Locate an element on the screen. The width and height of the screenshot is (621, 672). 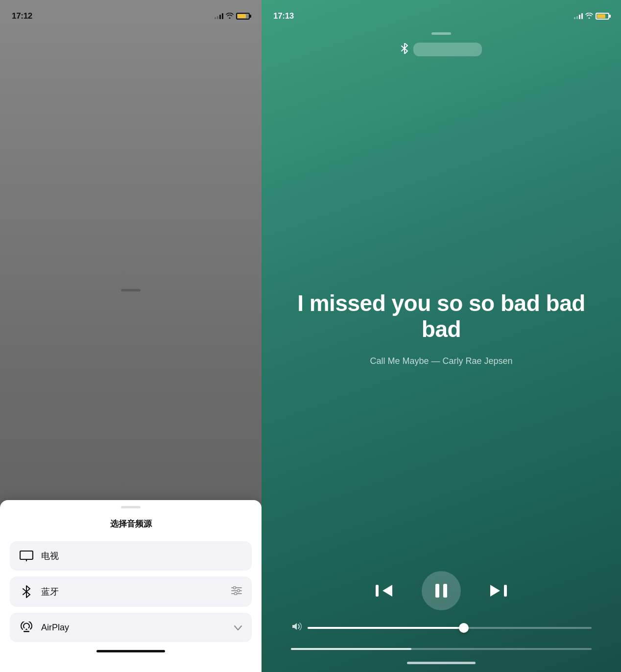
bluetooth-option-left: 蓝牙 is located at coordinates (39, 592).